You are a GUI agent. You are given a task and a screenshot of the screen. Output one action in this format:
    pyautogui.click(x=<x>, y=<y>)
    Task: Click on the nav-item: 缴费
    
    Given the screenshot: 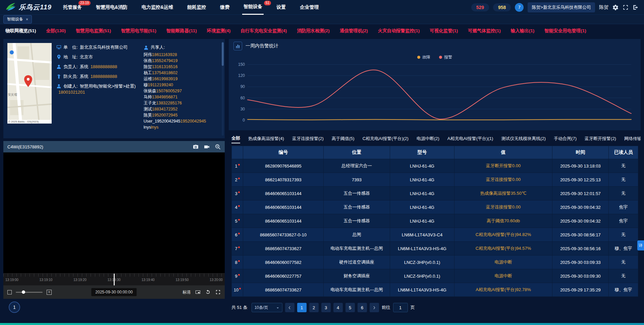 What is the action you would take?
    pyautogui.click(x=225, y=7)
    